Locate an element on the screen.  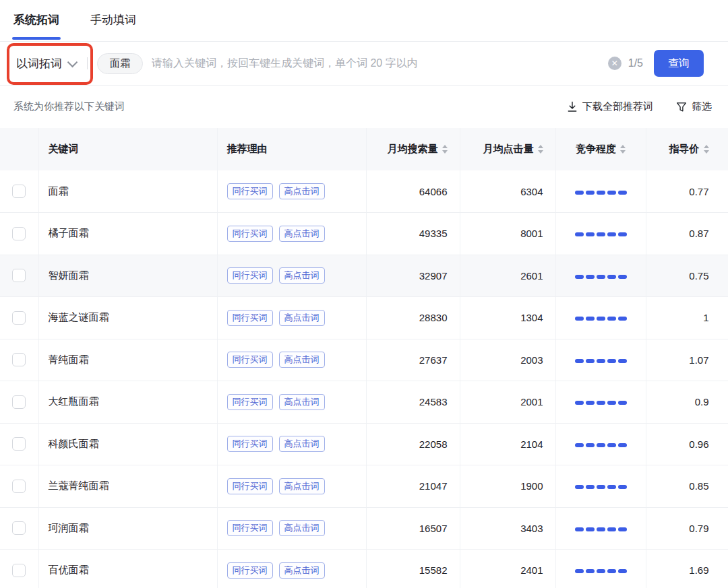
recommend-bar: 系统为你推荐以下关键词 下载全部推荐词 筛选 is located at coordinates (364, 106).